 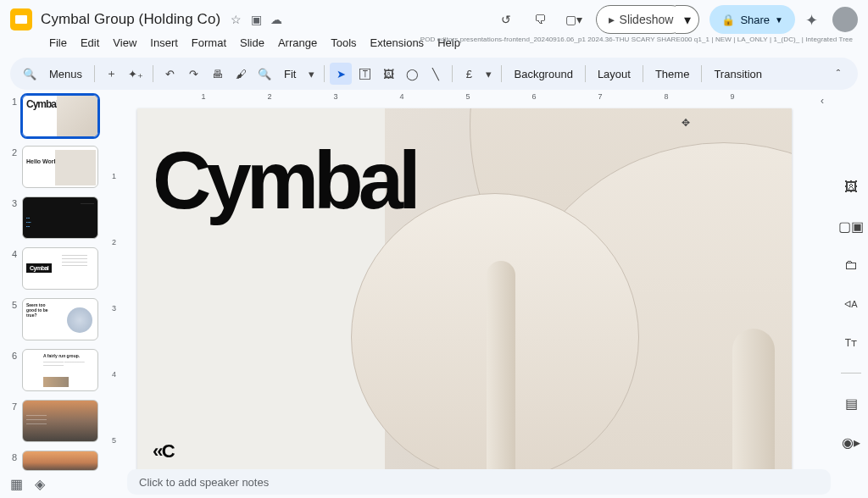 I want to click on move-cursor-icon: ✥, so click(x=686, y=123).